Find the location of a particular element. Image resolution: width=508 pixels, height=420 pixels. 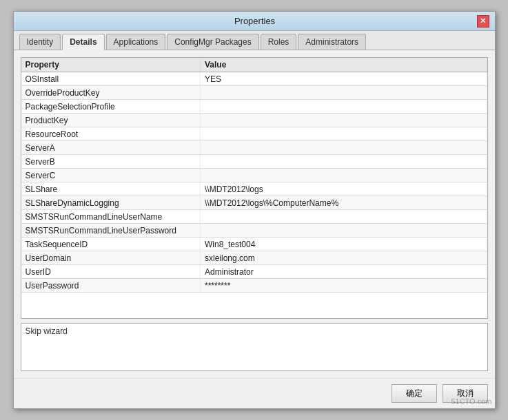

column-header-property: Property is located at coordinates (111, 65).